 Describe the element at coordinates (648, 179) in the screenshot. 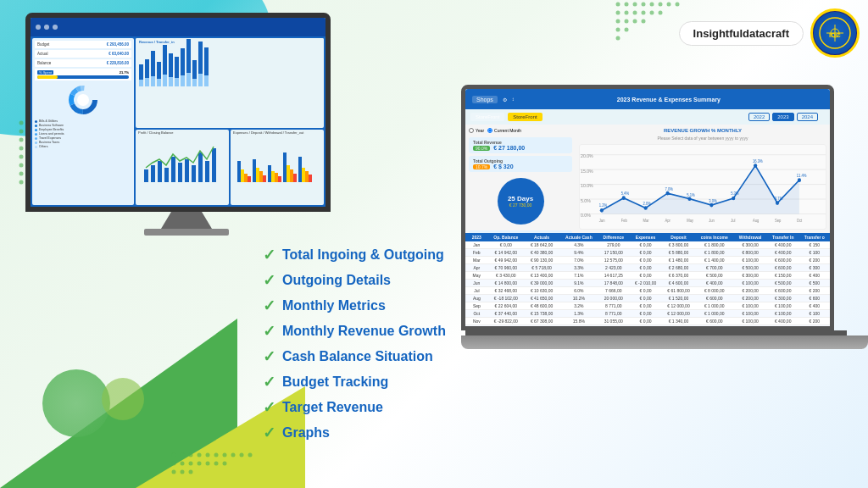

I see `revenue-section: Year Current Month Total Revenue 90.0% €…` at that location.